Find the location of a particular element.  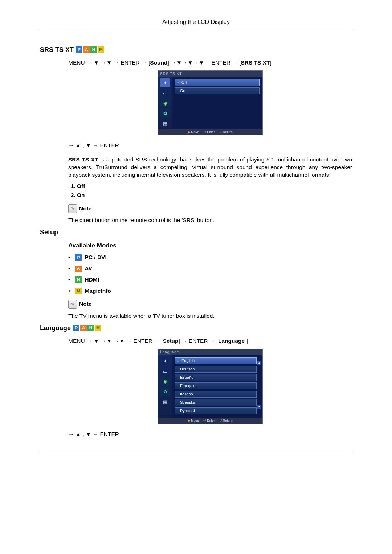

osd-option-on: On is located at coordinates (217, 91).